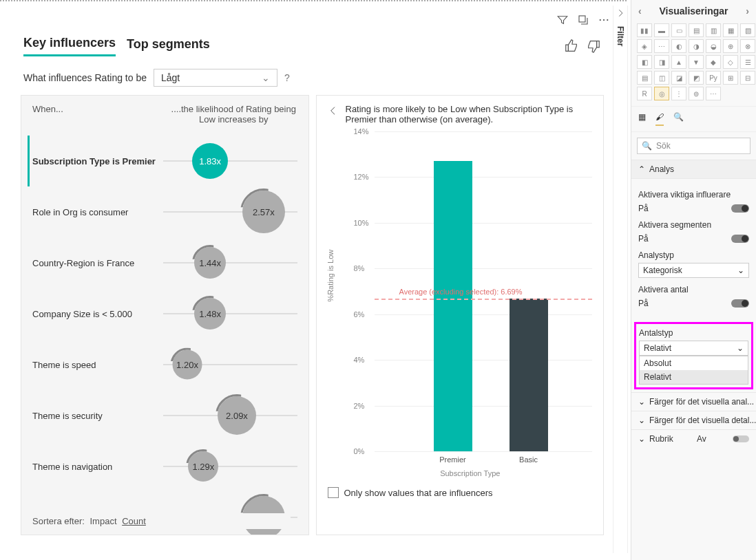 The image size is (756, 560). I want to click on factor-row: Company Size is < 5.0001.48x, so click(165, 314).